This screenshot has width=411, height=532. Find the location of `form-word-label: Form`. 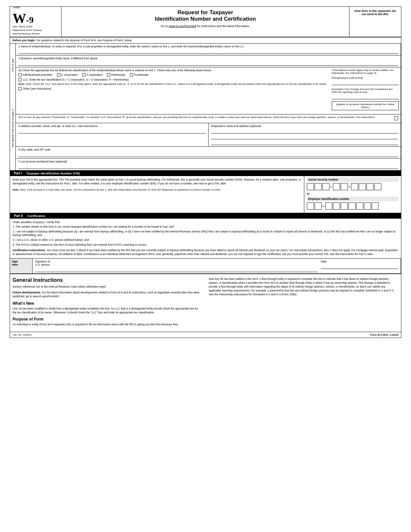

form-word-label: Form is located at coordinates (17, 7).